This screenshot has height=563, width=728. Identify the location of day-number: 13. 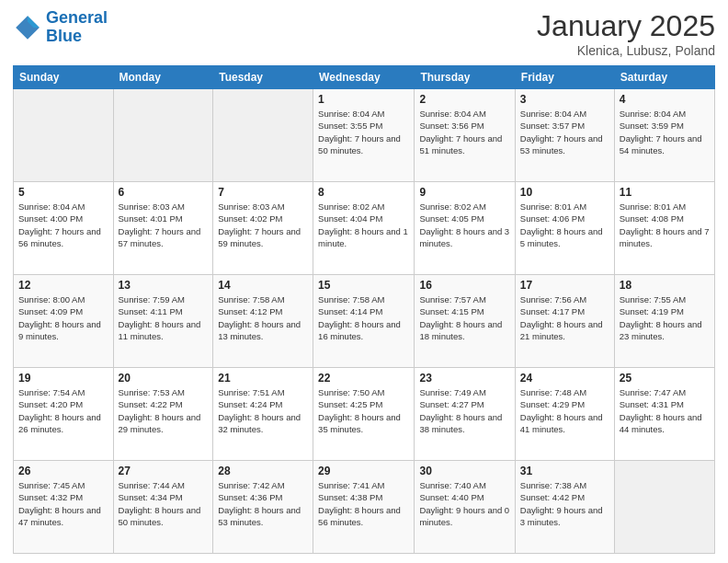
(164, 285).